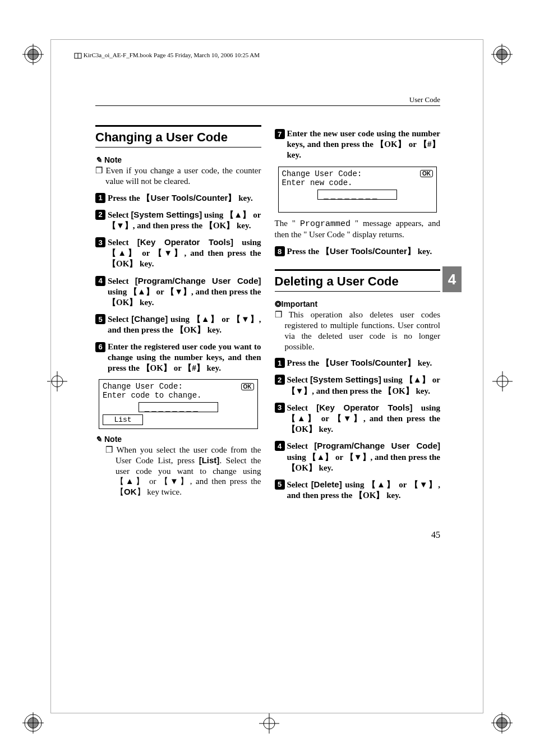  What do you see at coordinates (358, 363) in the screenshot?
I see `del-step-1: 1 Press the 【User Tools/Counter】 key.` at bounding box center [358, 363].